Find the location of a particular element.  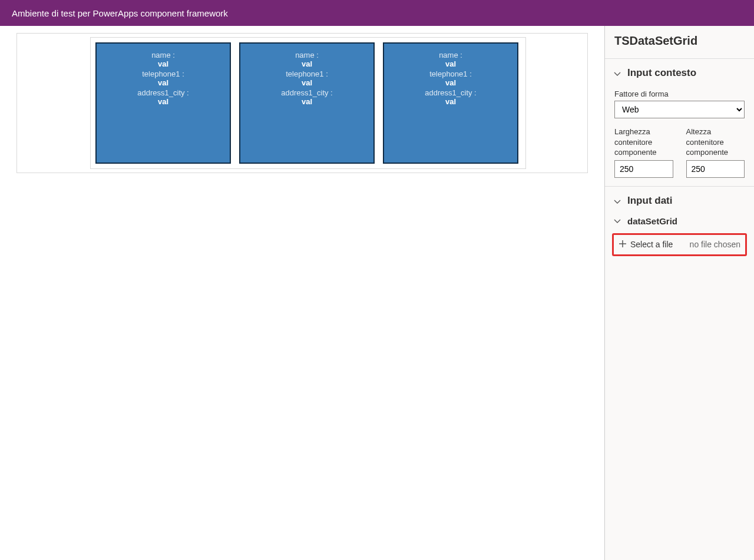

height-label: Altezza contenitore componente is located at coordinates (716, 143).